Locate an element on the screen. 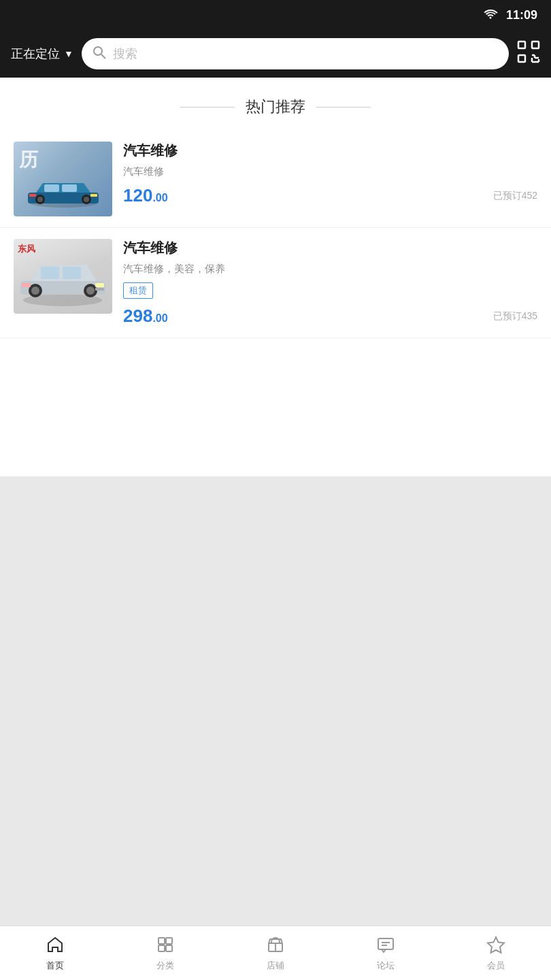 This screenshot has height=980, width=551. nav-item-category: 分类 is located at coordinates (165, 953).